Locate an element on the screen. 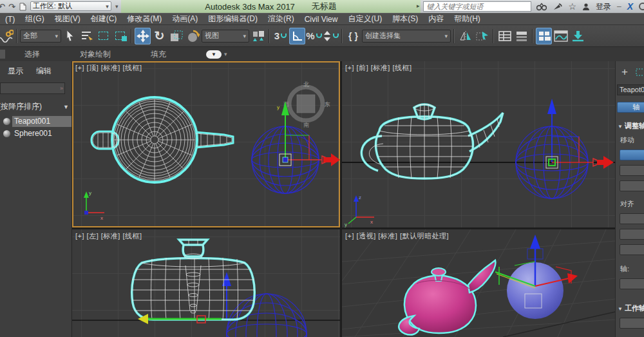  window-crossing-toggle-icon is located at coordinates (120, 36).